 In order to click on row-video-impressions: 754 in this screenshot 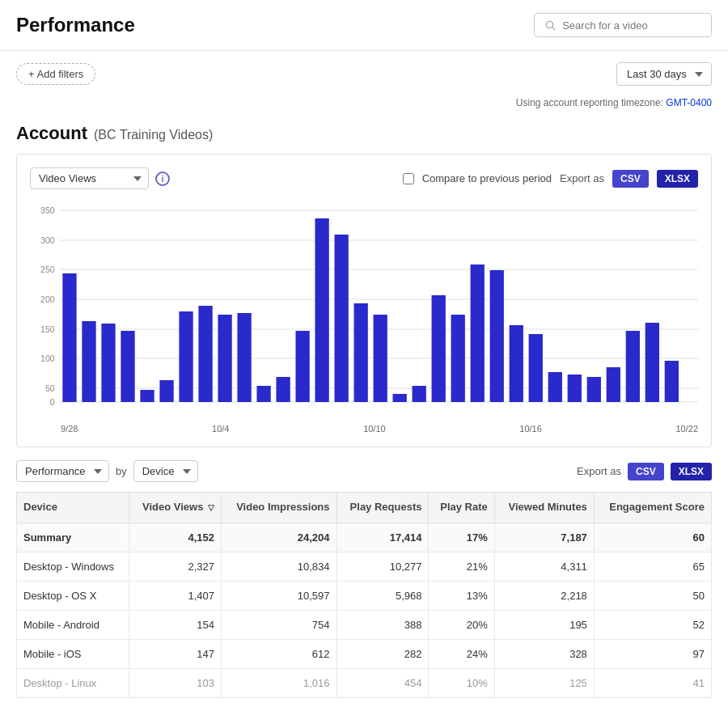, I will do `click(280, 624)`.